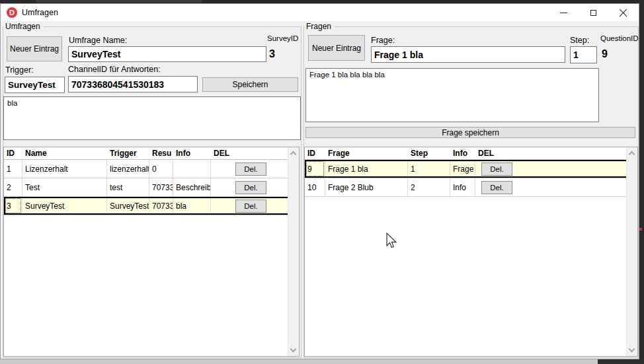 Image resolution: width=644 pixels, height=364 pixels. I want to click on window-title: Umfragen, so click(40, 13).